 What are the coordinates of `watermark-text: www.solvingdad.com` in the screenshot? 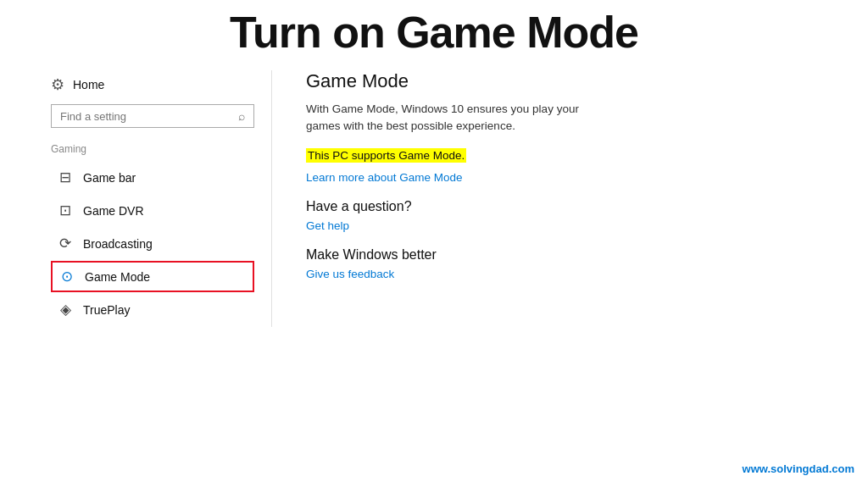 It's located at (798, 469).